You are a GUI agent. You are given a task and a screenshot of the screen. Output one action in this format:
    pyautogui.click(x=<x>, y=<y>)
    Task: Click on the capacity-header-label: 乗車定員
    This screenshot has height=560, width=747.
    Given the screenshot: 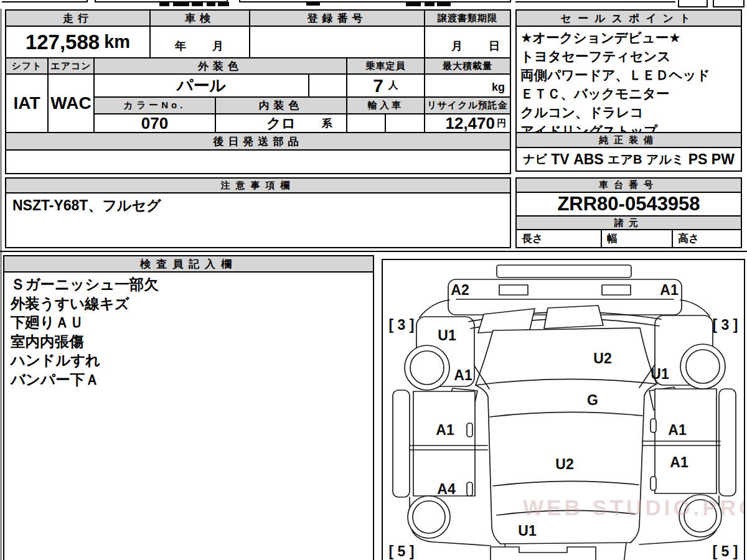 What is the action you would take?
    pyautogui.click(x=386, y=66)
    